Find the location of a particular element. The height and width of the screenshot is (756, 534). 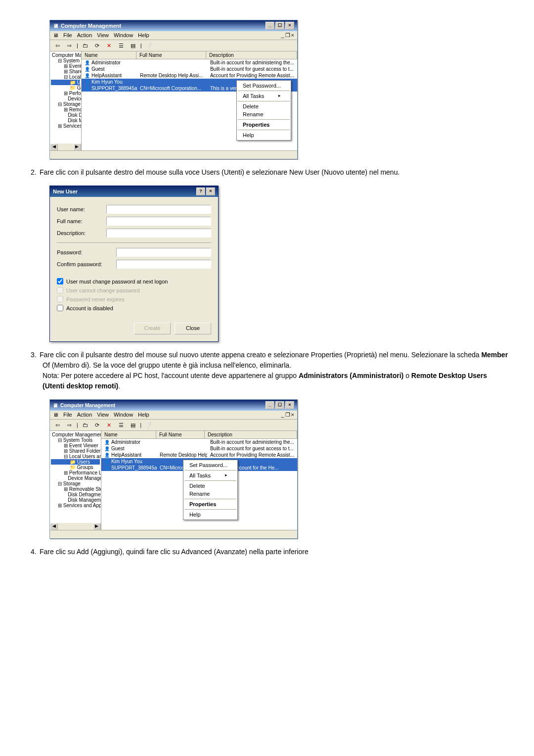

user-row: Guest Built-in account for guest access … is located at coordinates (189, 69).